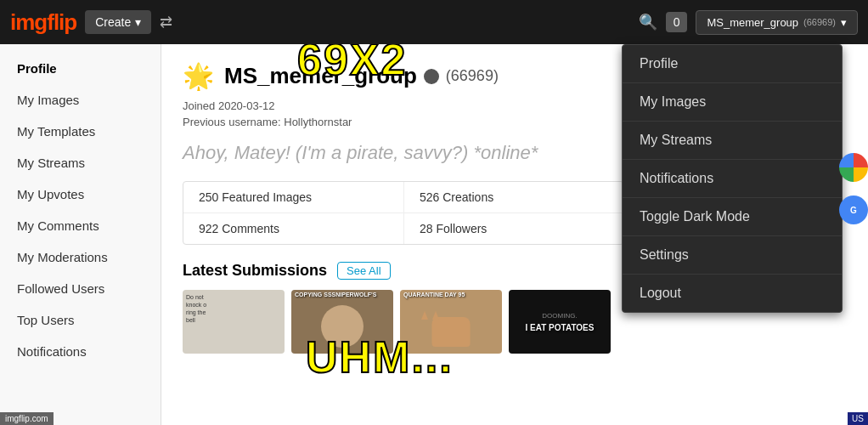 This screenshot has width=868, height=425. What do you see at coordinates (138, 22) in the screenshot?
I see `dropdown-arrow-icon: ▾` at bounding box center [138, 22].